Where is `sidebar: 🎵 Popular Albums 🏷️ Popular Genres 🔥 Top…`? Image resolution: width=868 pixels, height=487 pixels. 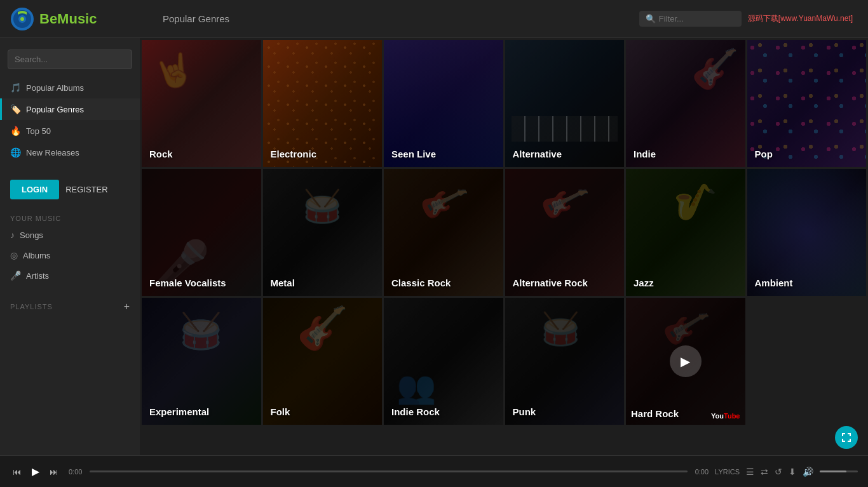 sidebar: 🎵 Popular Albums 🏷️ Popular Genres 🔥 Top… is located at coordinates (70, 246).